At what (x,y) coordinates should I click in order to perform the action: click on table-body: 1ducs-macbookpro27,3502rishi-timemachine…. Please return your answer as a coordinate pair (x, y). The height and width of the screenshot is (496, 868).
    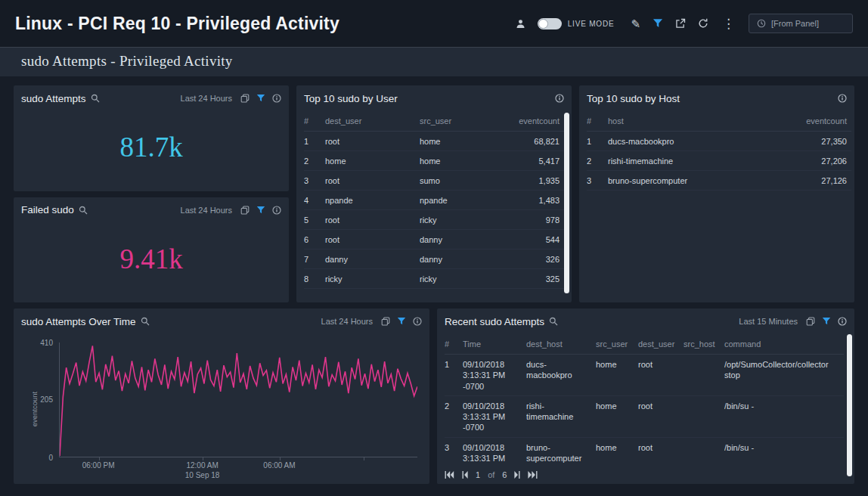
    Looking at the image, I should click on (719, 161).